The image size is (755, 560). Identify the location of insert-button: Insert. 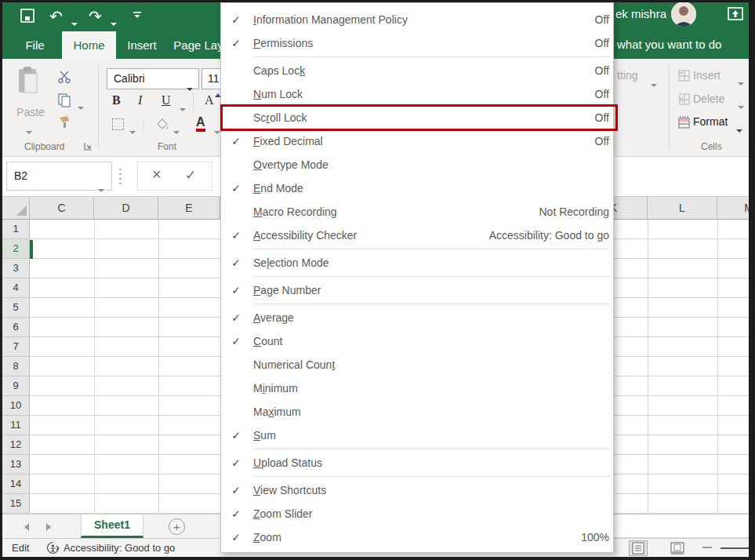
(707, 75).